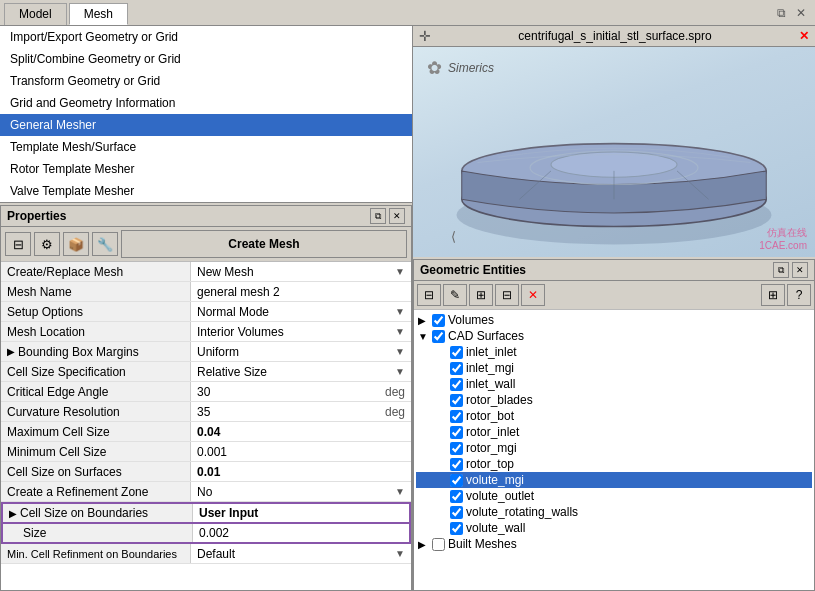 This screenshot has height=591, width=815. I want to click on close-properties-button: ✕, so click(397, 216).